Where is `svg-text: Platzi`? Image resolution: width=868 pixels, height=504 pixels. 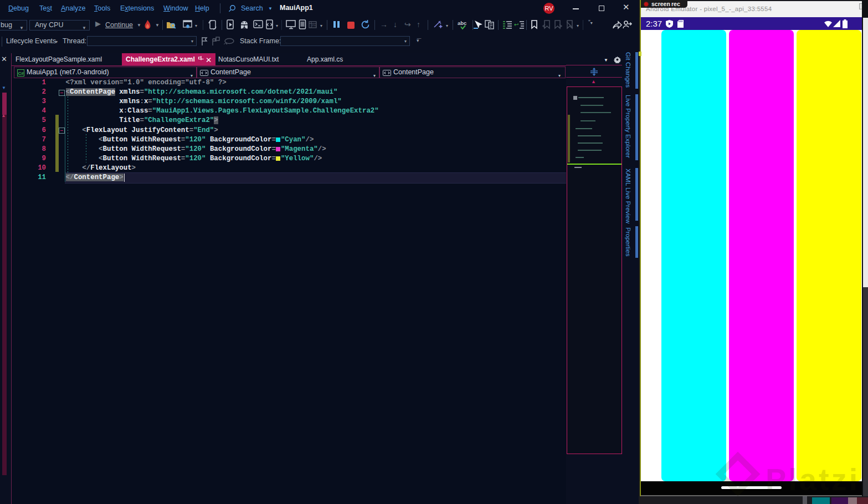 svg-text: Platzi is located at coordinates (813, 479).